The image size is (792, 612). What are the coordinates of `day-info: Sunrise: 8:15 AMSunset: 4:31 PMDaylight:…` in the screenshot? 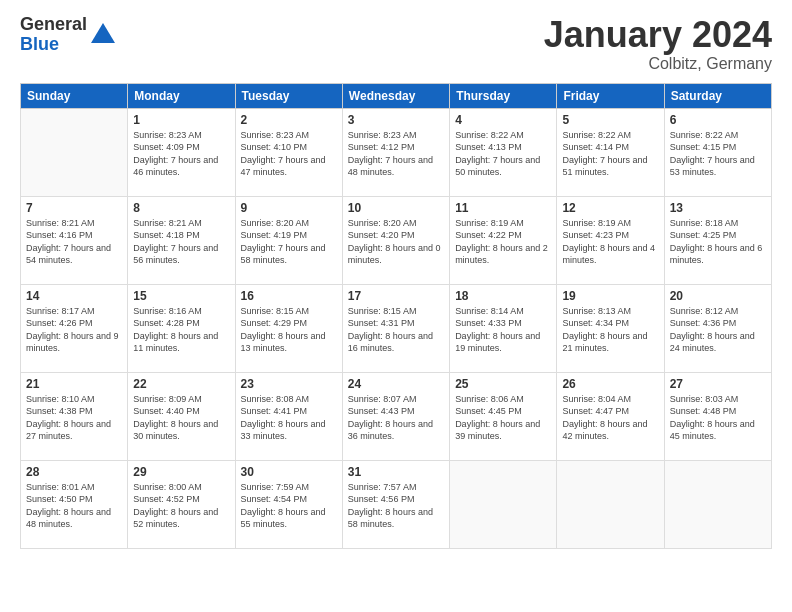 It's located at (396, 330).